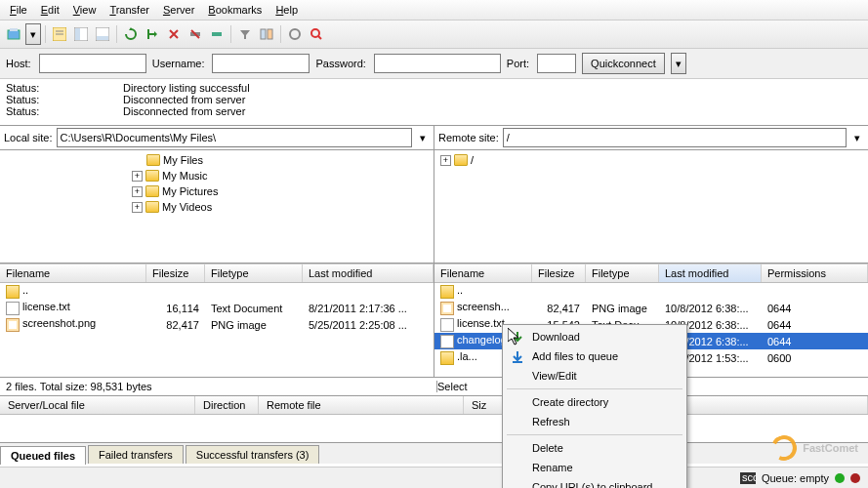  What do you see at coordinates (748, 478) in the screenshot?
I see `ftp-indicator-icon: sco` at bounding box center [748, 478].